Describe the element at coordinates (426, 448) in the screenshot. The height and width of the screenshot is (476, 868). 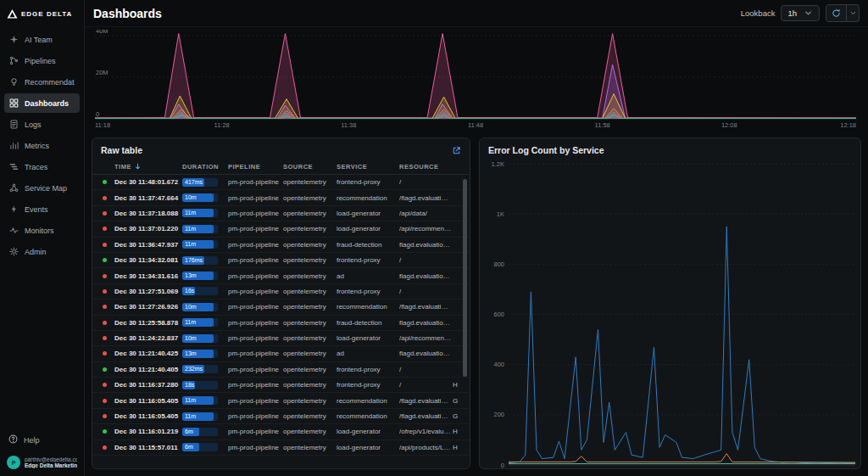
I see `row-resource: /api/products/L9E...` at that location.